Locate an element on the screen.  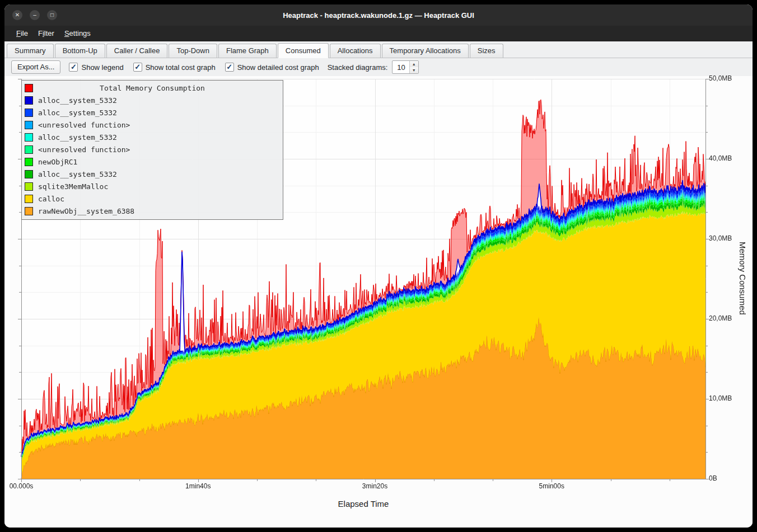
menu-item-file: File is located at coordinates (22, 34).